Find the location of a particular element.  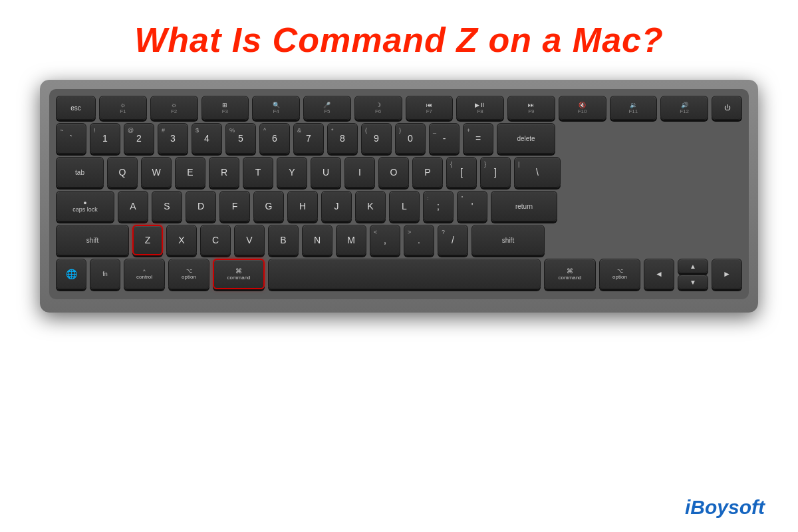

key-semicolon: : ; is located at coordinates (438, 206).